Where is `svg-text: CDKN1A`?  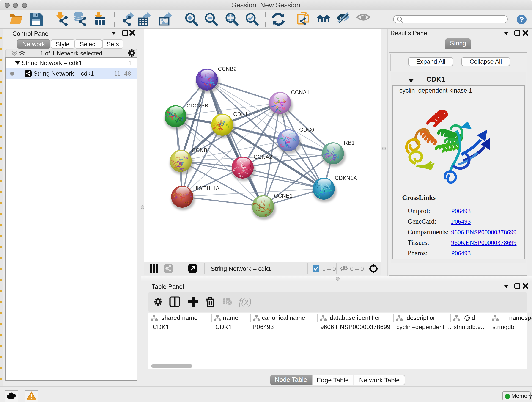
svg-text: CDKN1A is located at coordinates (346, 178).